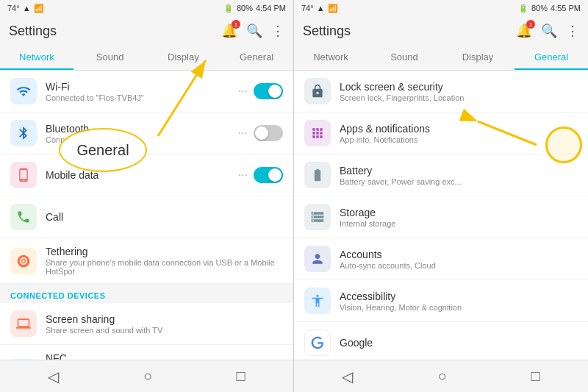 This screenshot has height=392, width=588. What do you see at coordinates (459, 266) in the screenshot?
I see `accounts-subtitle: Auto-sync accounts, Cloud` at bounding box center [459, 266].